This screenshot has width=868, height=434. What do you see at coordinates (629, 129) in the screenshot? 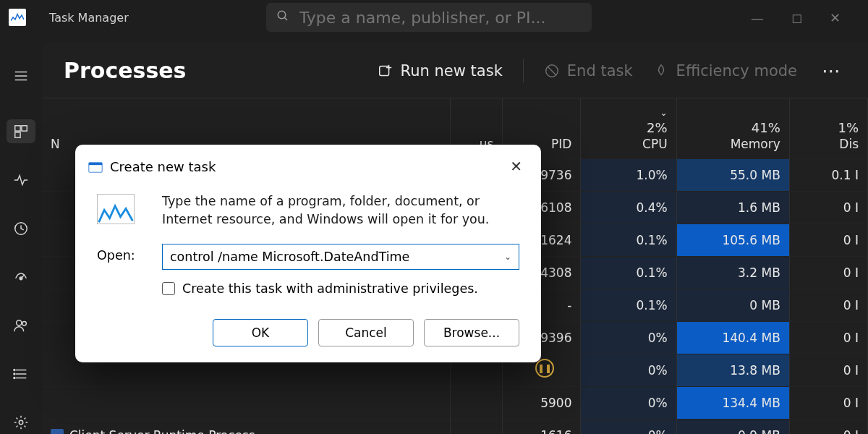
I see `col-cpu: ⌄ 2% CPU` at bounding box center [629, 129].